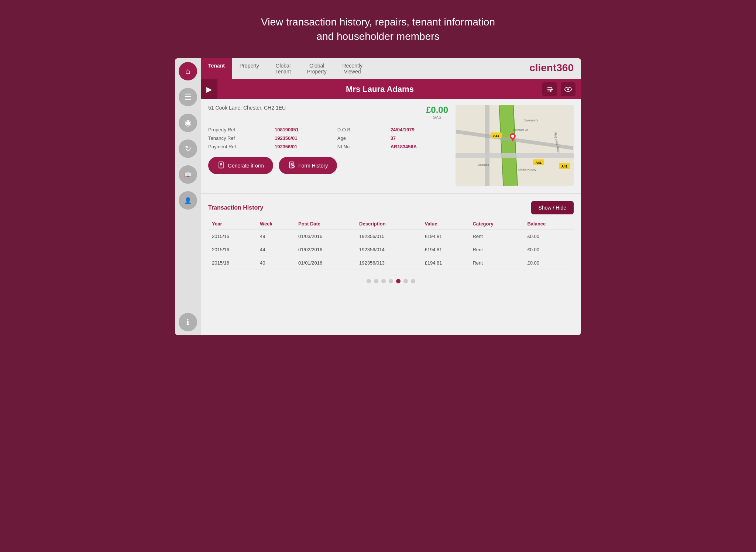 Image resolution: width=756 pixels, height=552 pixels. Describe the element at coordinates (552, 208) in the screenshot. I see `show-hide-button: Show / Hide` at that location.